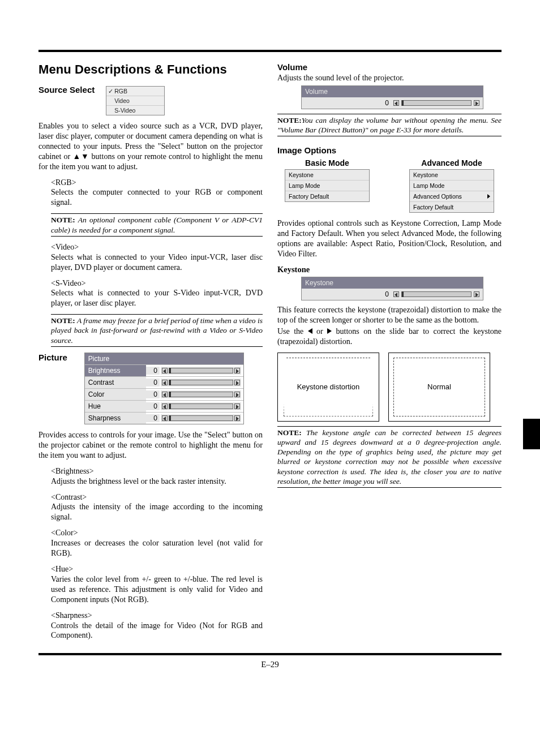 Image resolution: width=540 pixels, height=756 pixels. I want to click on color-text: Increases or decreases the color saturat…, so click(157, 548).